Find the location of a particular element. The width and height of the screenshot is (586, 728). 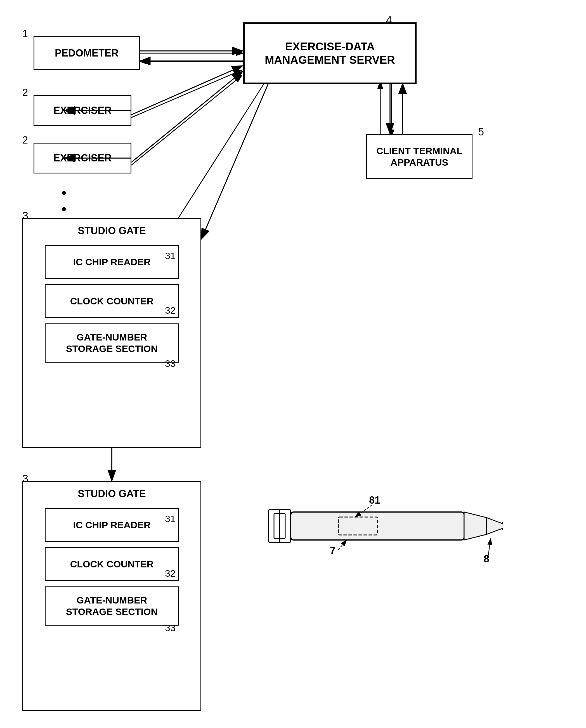

svg-text: 7 is located at coordinates (333, 551).